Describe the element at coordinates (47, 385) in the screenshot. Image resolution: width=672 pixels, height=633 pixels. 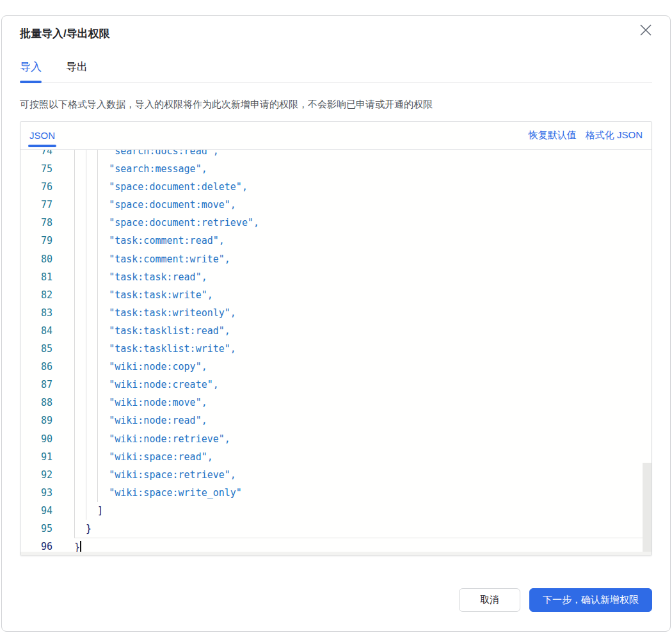
I see `line-number: 87` at that location.